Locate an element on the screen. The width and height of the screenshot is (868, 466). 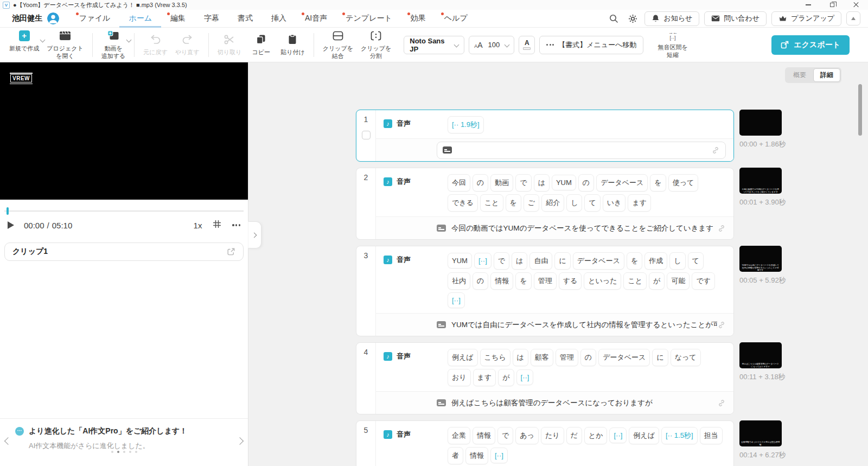
word-chip: 管理 is located at coordinates (545, 281).